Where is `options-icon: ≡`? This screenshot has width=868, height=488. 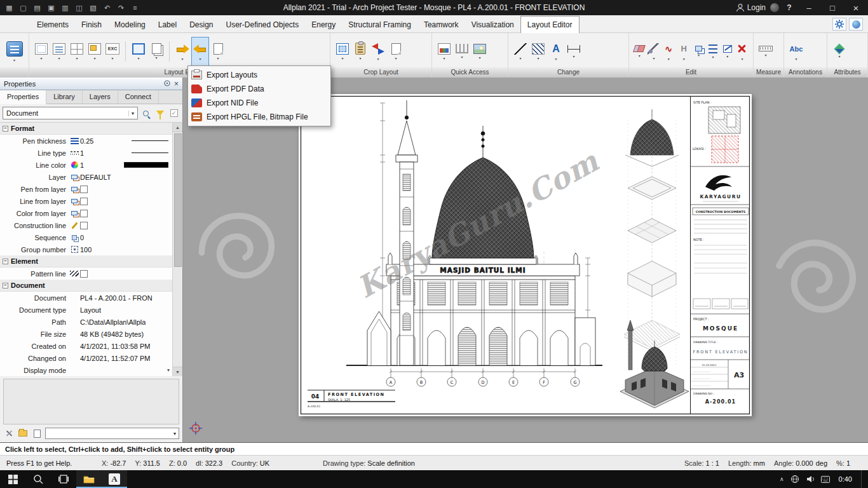
options-icon: ≡ is located at coordinates (135, 8).